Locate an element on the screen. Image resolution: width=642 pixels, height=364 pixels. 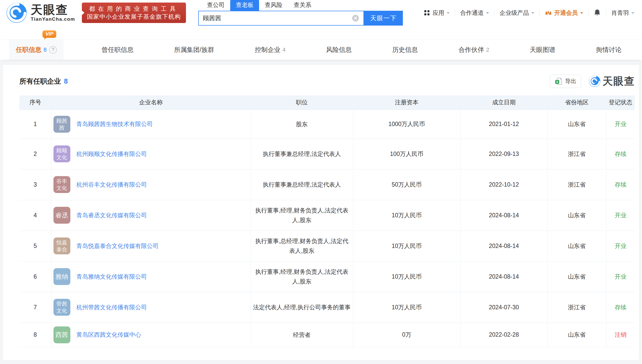
search-area: 查公司 查老板 查风险 查关系 天眼一下 is located at coordinates (301, 13).